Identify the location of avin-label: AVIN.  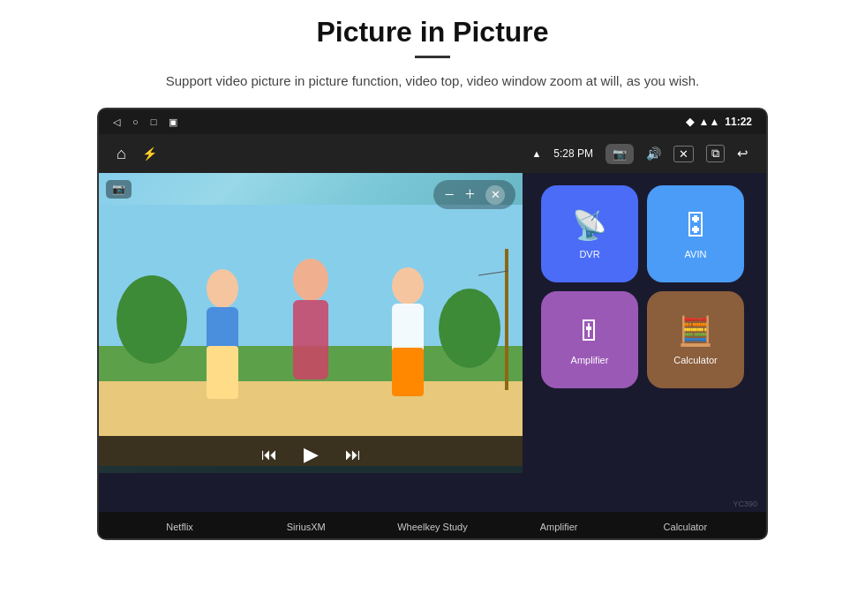
(696, 254).